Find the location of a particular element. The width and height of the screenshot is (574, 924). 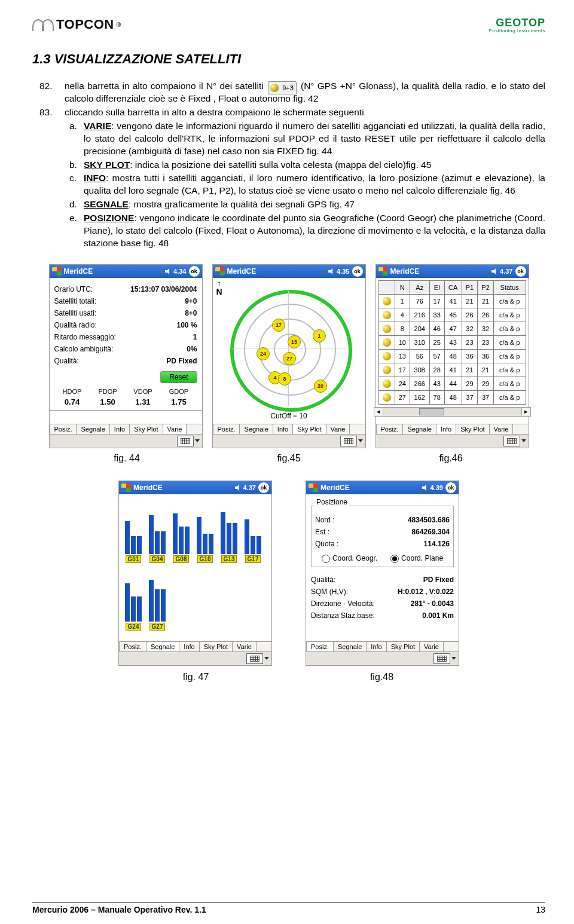

table-row: 2716278483737c/a & p is located at coordinates (452, 397).